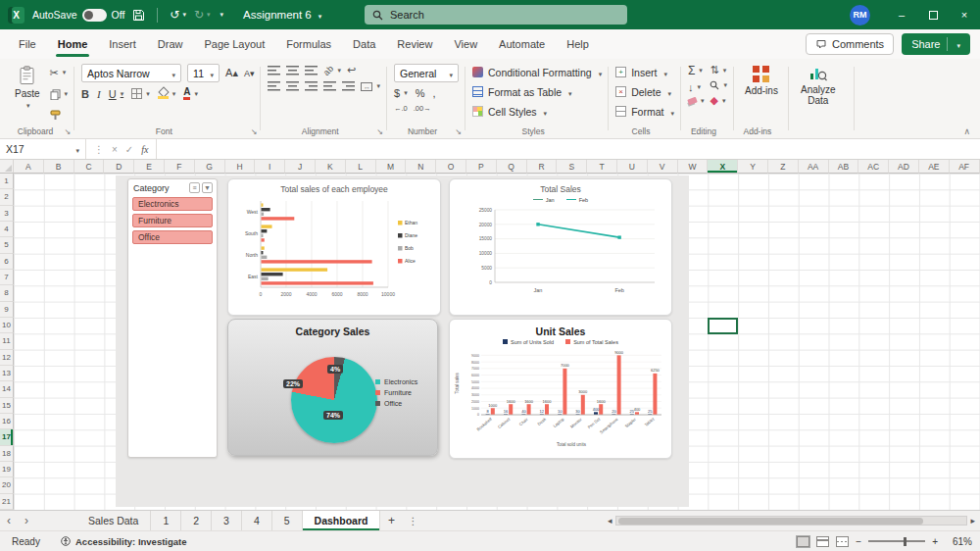 The width and height of the screenshot is (980, 551). I want to click on total-sales-chart: Total Sales JanFeb 050001000015000200002…, so click(561, 247).